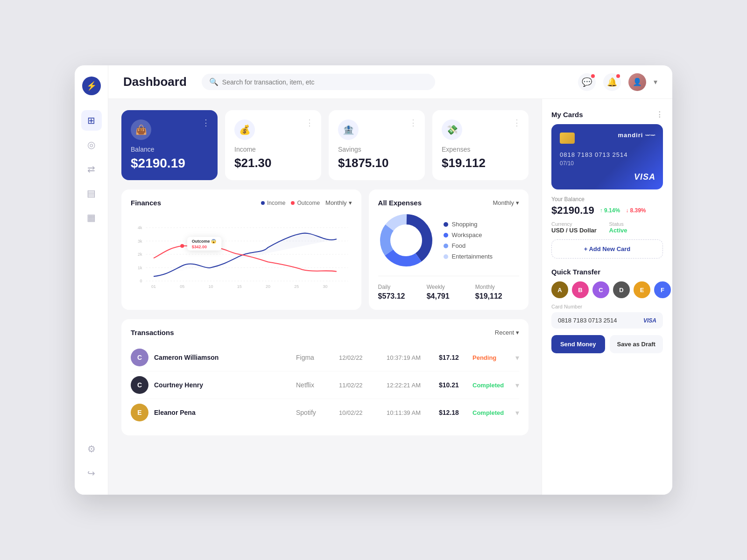  What do you see at coordinates (468, 240) in the screenshot?
I see `donut-legend: Shopping Workspace Food` at bounding box center [468, 240].